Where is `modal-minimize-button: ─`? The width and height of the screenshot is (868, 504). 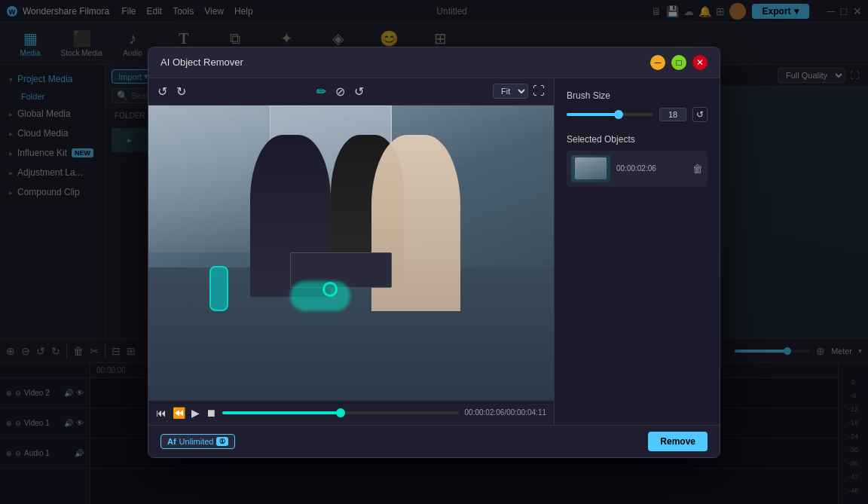 modal-minimize-button: ─ is located at coordinates (658, 63).